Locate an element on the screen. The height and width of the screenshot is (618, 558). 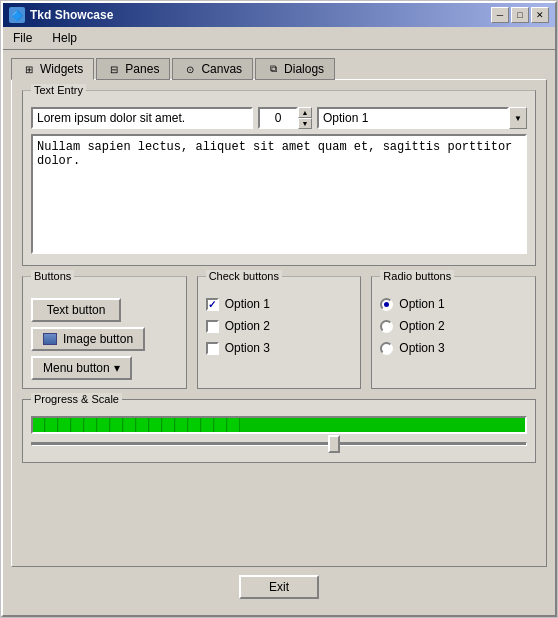
main-text-input is located at coordinates (142, 118).